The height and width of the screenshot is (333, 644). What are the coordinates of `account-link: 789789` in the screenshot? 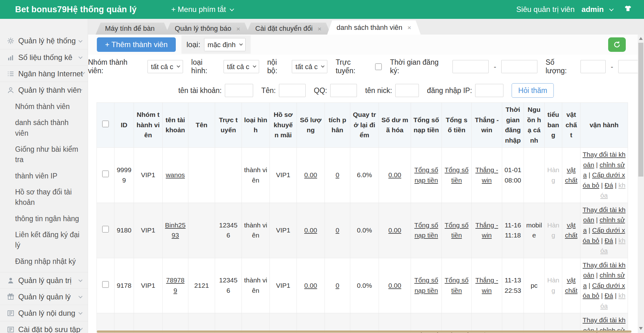 It's located at (175, 285).